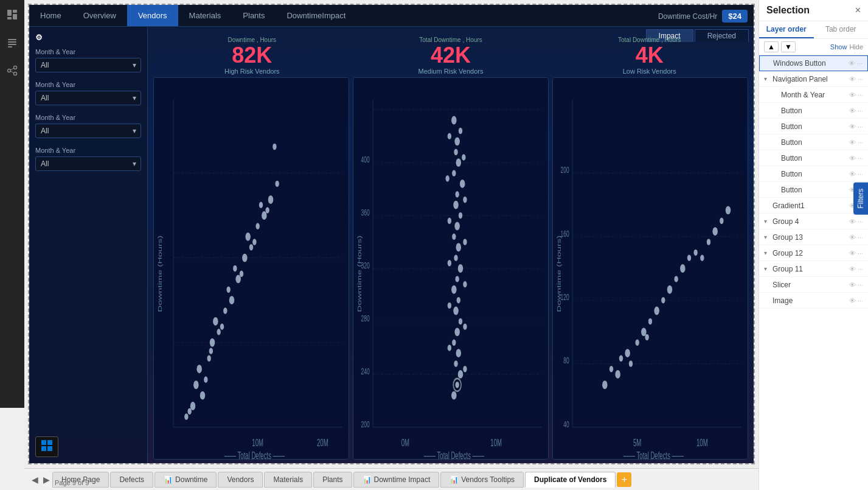  Describe the element at coordinates (814, 269) in the screenshot. I see `layer-item-group11: ▾ Group 11 👁 ···` at that location.